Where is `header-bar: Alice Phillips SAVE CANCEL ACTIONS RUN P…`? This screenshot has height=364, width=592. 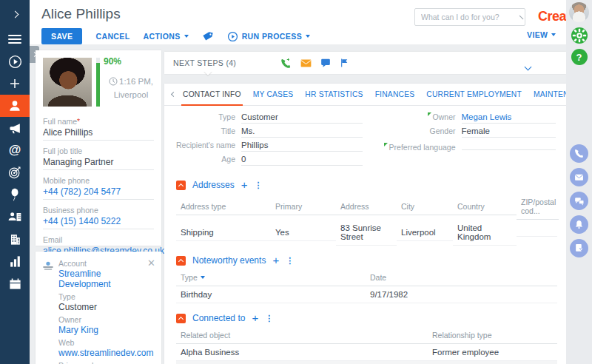
header-bar: Alice Phillips SAVE CANCEL ACTIONS RUN P… is located at coordinates (297, 22).